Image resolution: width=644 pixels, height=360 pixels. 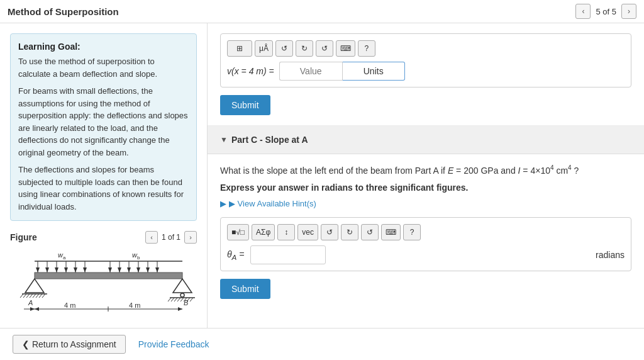 What do you see at coordinates (426, 48) in the screenshot?
I see `top-math-toolbar: ⊞ μÅ ↺ ↻ ↺ ⌨ ?` at bounding box center [426, 48].